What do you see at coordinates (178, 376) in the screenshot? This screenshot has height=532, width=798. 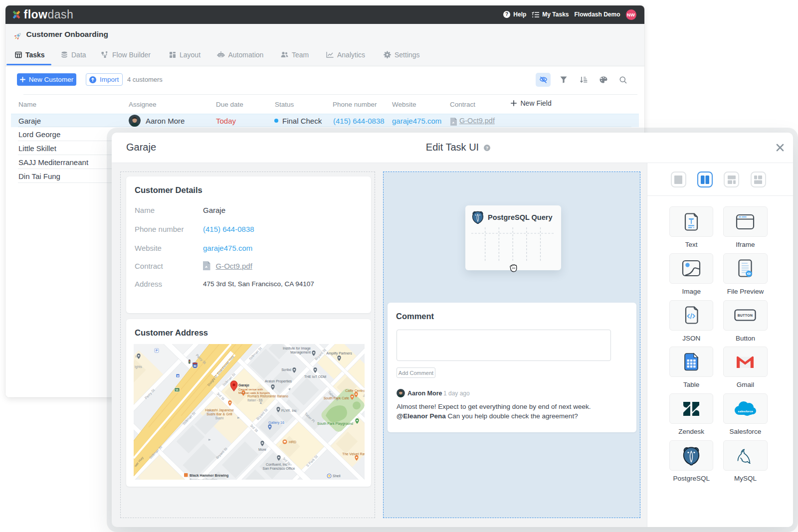 I see `svg-text: M` at bounding box center [178, 376].